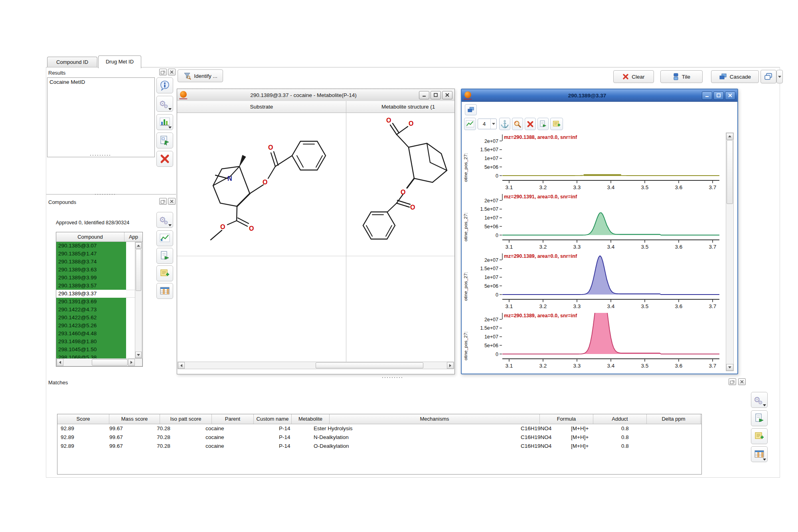 This screenshot has width=798, height=532. What do you see at coordinates (165, 104) in the screenshot?
I see `results-settings-button: ⚙⚙` at bounding box center [165, 104].